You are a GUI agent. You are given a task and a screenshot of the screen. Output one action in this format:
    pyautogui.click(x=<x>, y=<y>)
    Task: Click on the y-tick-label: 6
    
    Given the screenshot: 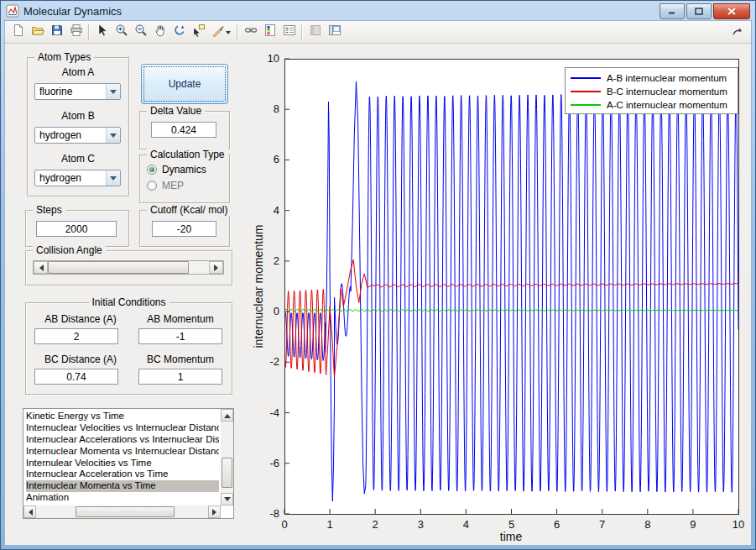 What is the action you would take?
    pyautogui.click(x=277, y=160)
    